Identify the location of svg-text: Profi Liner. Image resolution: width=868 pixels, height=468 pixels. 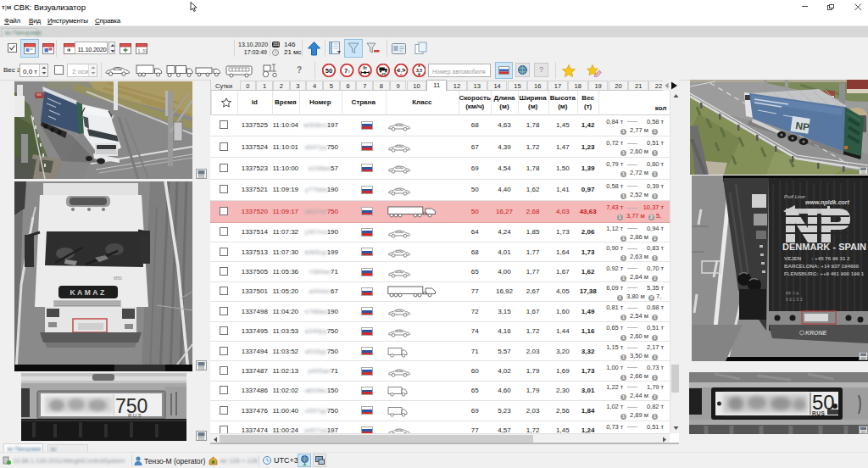
(795, 197).